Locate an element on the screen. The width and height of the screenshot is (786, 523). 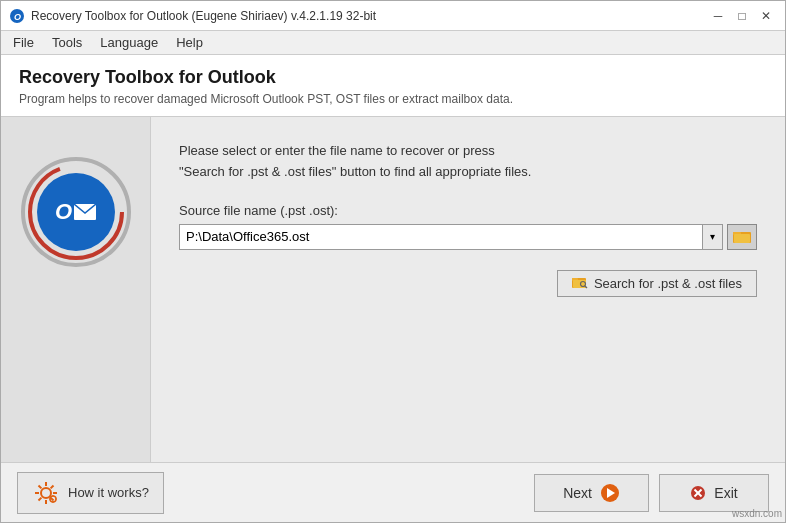
exit-x-icon is located at coordinates (698, 493).